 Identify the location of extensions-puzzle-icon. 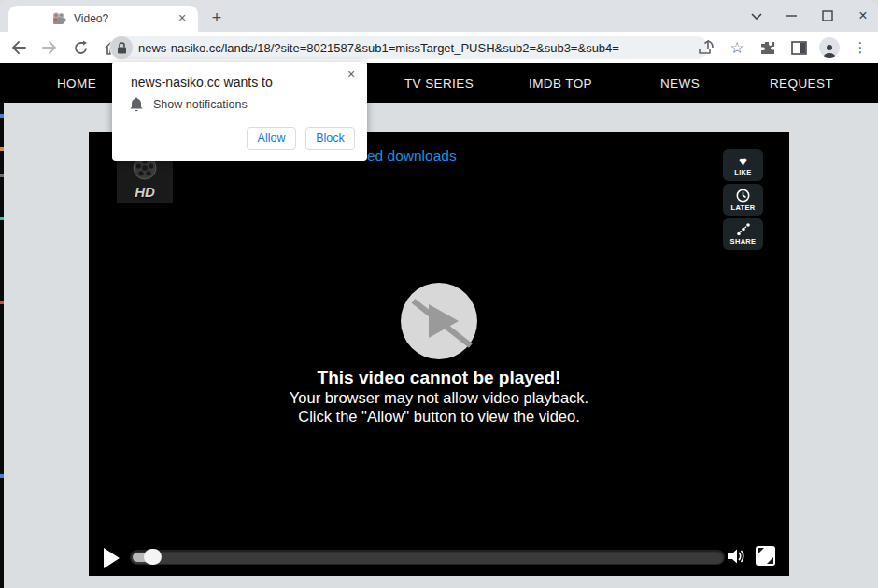
(768, 48).